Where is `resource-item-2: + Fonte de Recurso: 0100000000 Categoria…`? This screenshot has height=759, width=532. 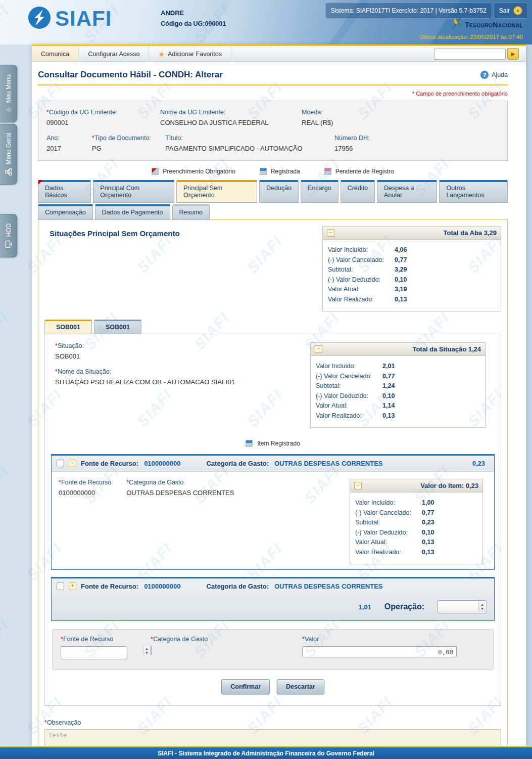
resource-item-2: + Fonte de Recurso: 0100000000 Categoria… is located at coordinates (273, 599).